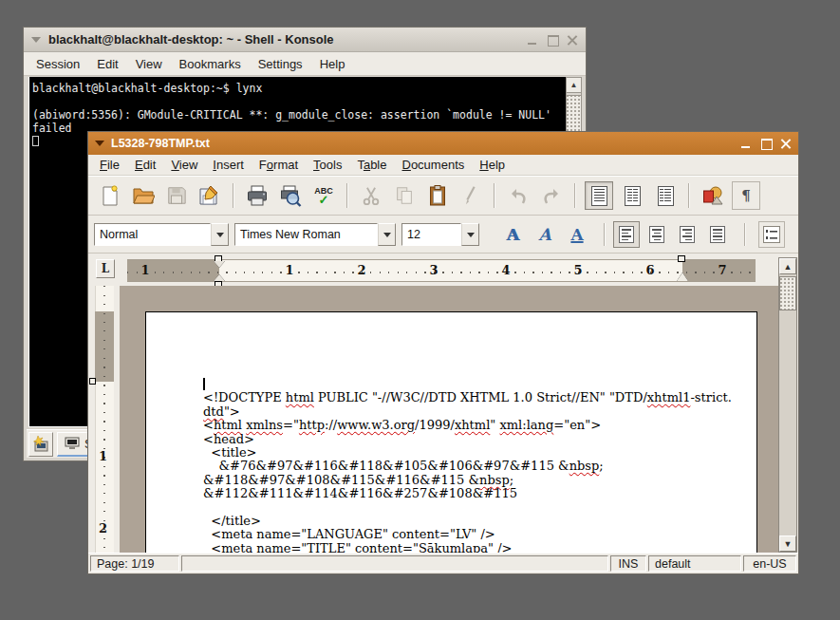 The image size is (840, 620). Describe the element at coordinates (657, 235) in the screenshot. I see `align-center-button` at that location.